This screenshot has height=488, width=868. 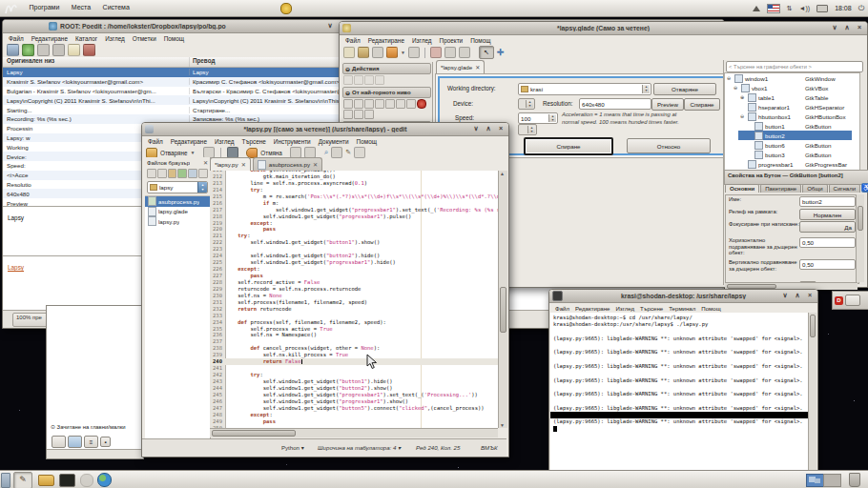 I want to click on code-line-227: 227 pass, so click(x=354, y=276).